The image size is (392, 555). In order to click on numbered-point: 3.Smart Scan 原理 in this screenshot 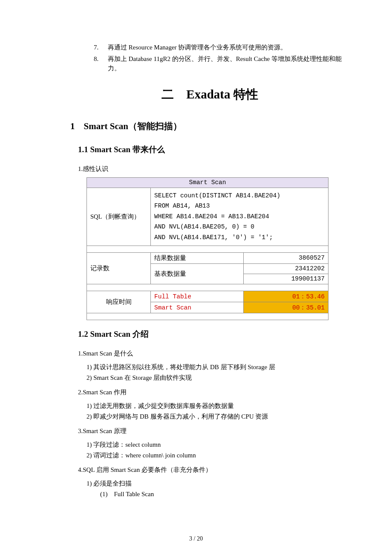, I will do `click(214, 431)`.